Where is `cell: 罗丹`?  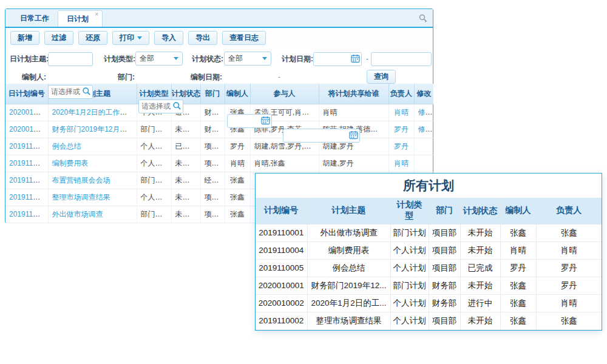 cell: 罗丹 is located at coordinates (569, 285).